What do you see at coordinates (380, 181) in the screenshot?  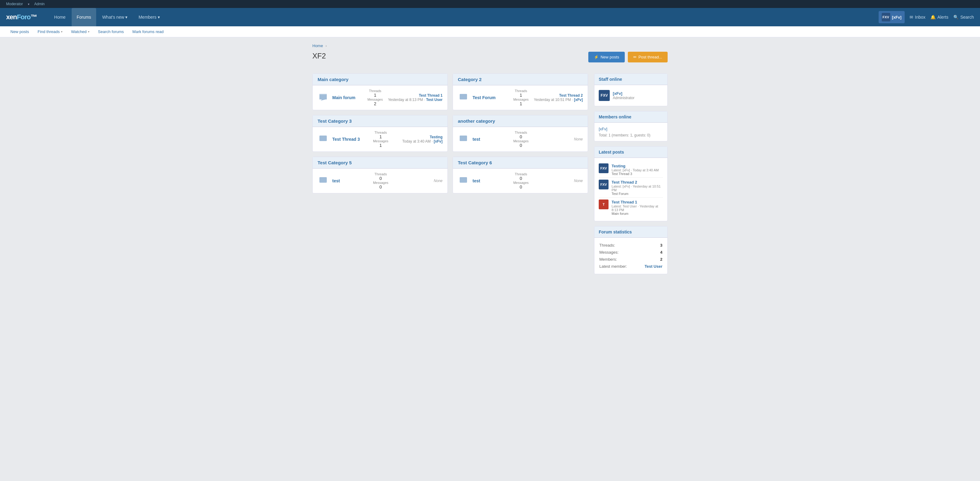 I see `category-5-body: test Threads 0 Messages 0 None` at bounding box center [380, 181].